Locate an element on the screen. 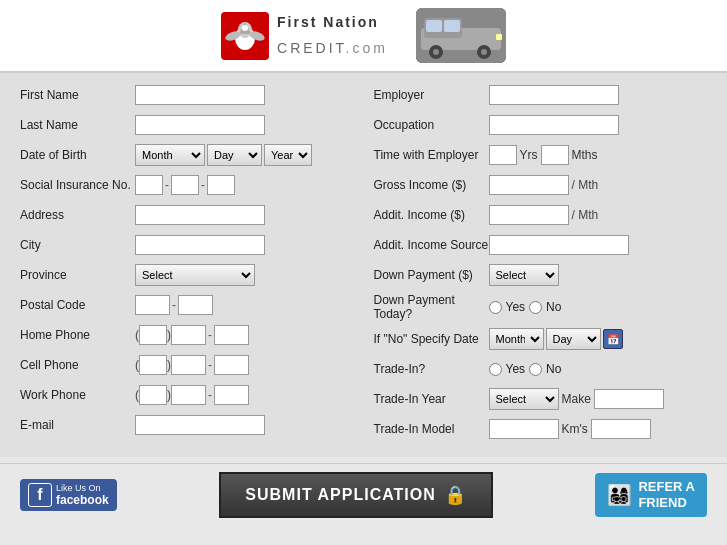 Image resolution: width=727 pixels, height=545 pixels. logo-brand-line1: First Nation is located at coordinates (328, 22).